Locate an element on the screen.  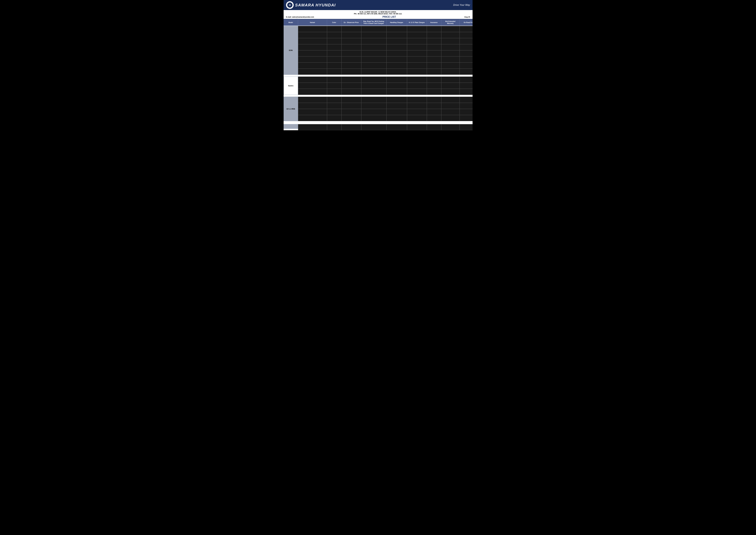
header-info-row: E-mail: sales@samarahyundai.com PRICE LI… is located at coordinates (378, 17).